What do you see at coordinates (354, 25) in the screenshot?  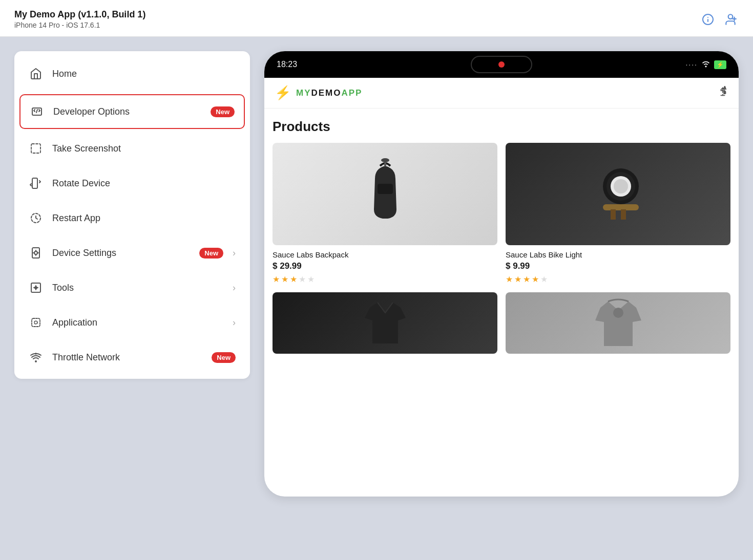 I see `app-subtitle: iPhone 14 Pro - iOS 17.6.1` at bounding box center [354, 25].